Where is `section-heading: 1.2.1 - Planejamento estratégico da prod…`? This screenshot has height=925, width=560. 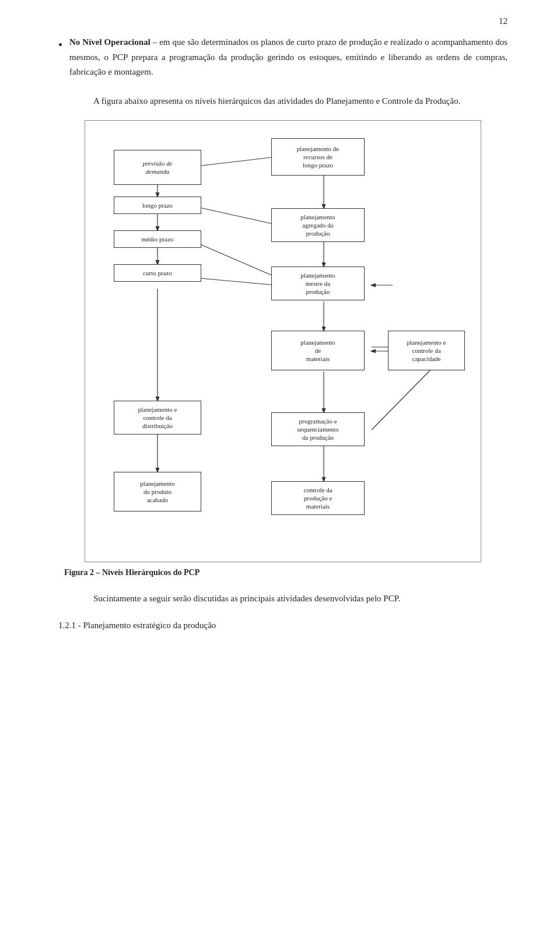 section-heading: 1.2.1 - Planejamento estratégico da prod… is located at coordinates (283, 626).